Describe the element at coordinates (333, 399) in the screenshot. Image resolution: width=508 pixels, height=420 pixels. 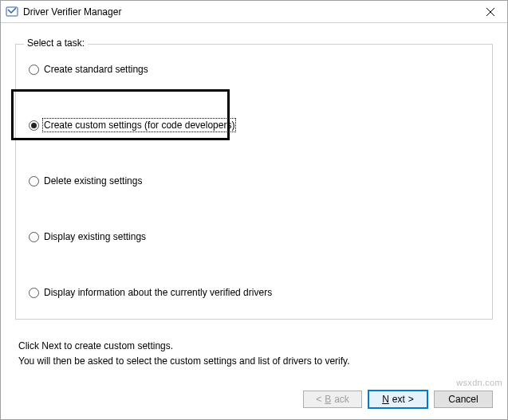
I see `back-button: < Back` at that location.